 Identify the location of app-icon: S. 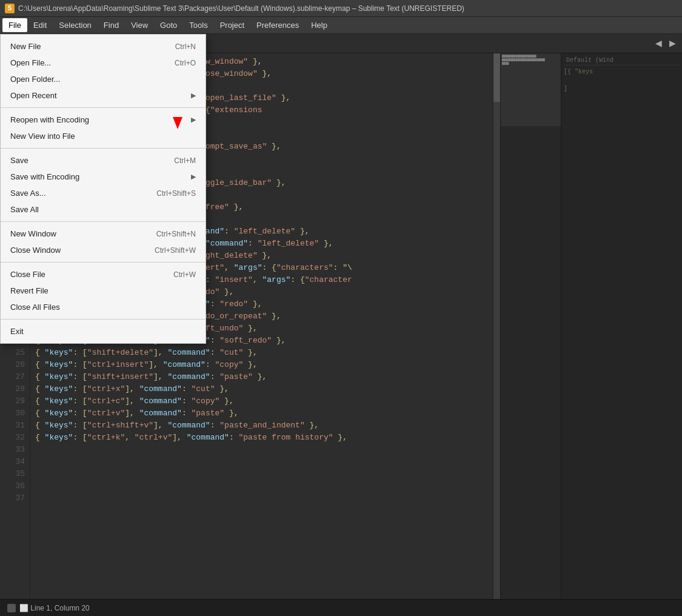
(10, 8).